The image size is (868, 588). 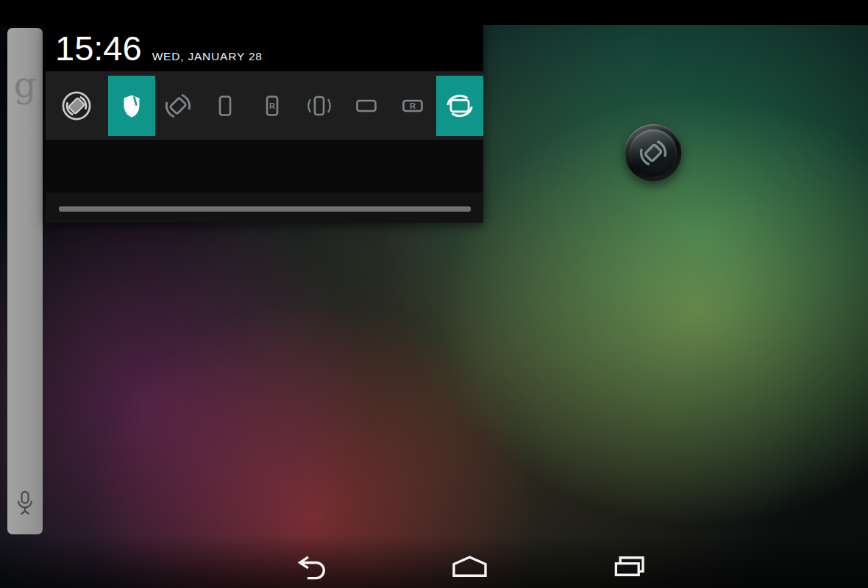 I want to click on rotate-circle-icon, so click(x=77, y=106).